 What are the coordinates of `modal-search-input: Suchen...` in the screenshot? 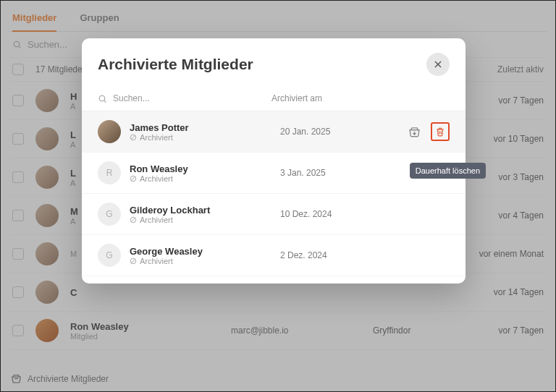 It's located at (185, 98).